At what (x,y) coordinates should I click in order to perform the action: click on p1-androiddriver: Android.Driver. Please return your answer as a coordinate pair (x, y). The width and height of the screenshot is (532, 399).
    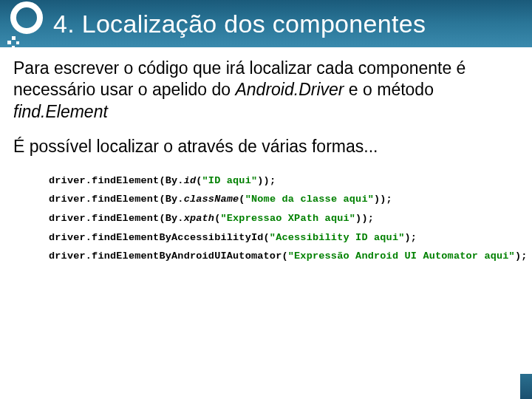
    Looking at the image, I should click on (290, 89).